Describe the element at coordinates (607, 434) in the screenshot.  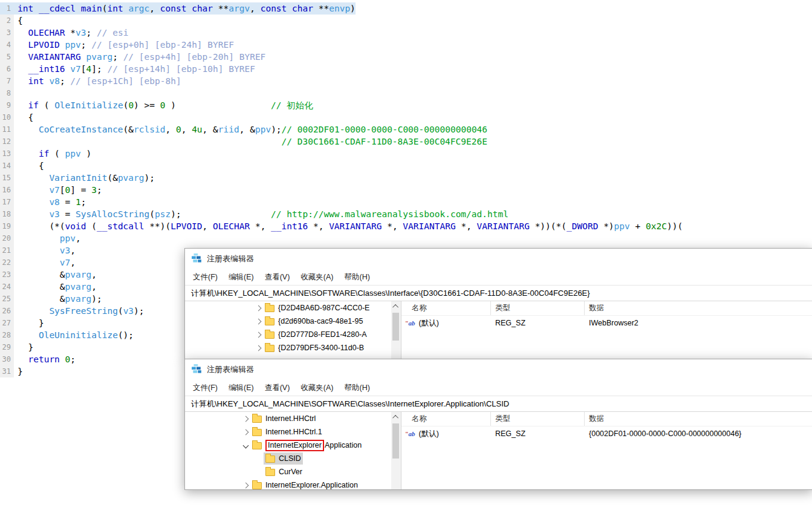
I see `registry-value-row: "ab(默认)REG_SZ{0002DF01-0000-0000-C000-00…` at that location.